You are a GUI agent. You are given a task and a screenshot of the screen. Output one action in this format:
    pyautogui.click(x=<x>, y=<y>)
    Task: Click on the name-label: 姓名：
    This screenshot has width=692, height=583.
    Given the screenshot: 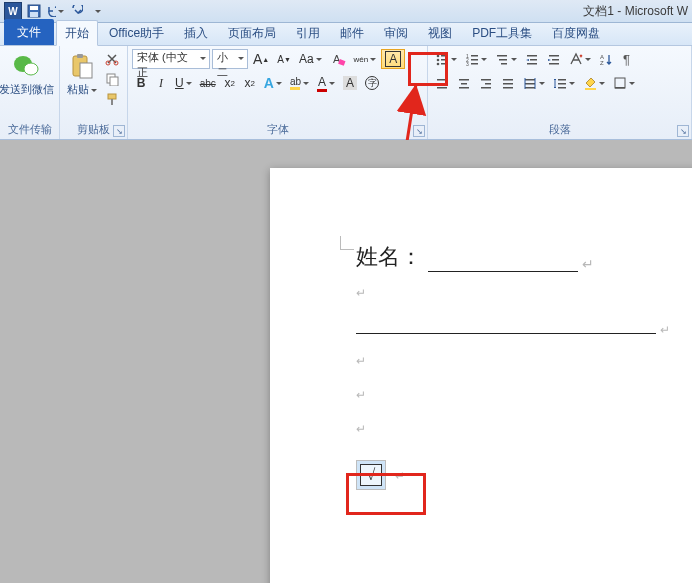 What is the action you would take?
    pyautogui.click(x=389, y=257)
    